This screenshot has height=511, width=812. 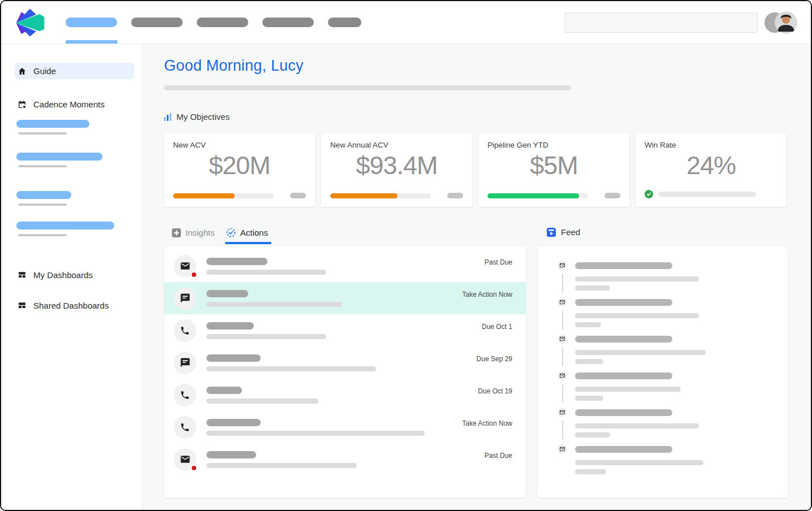 What do you see at coordinates (711, 166) in the screenshot?
I see `objective-value: 24%` at bounding box center [711, 166].